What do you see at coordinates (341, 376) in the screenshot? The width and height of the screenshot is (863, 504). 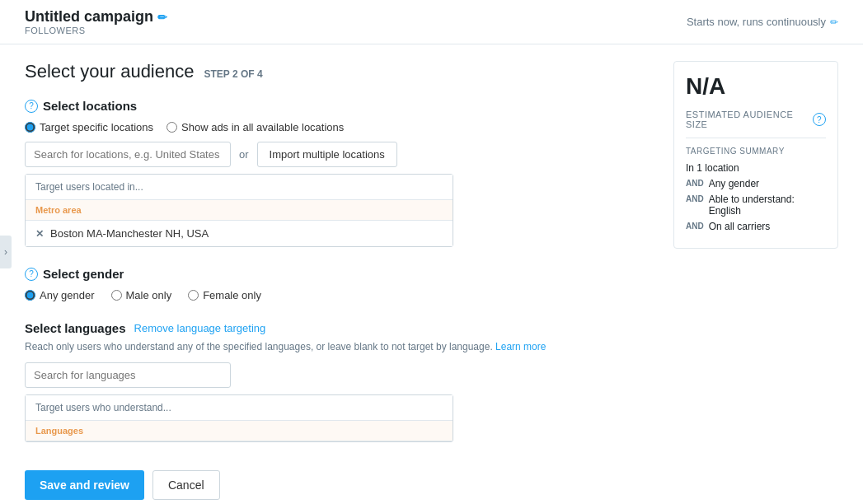 I see `language-search-row` at bounding box center [341, 376].